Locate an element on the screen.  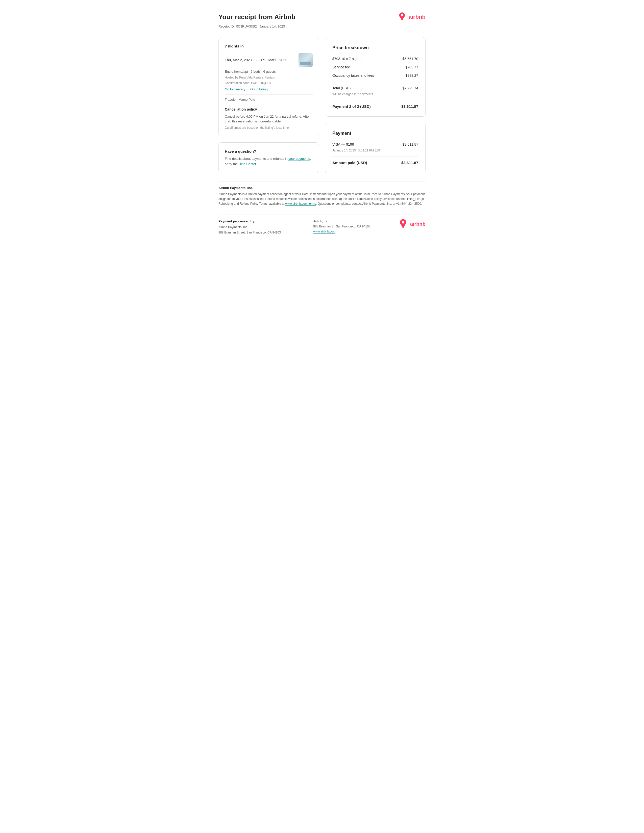
help-center-link: Help Center is located at coordinates (247, 164).